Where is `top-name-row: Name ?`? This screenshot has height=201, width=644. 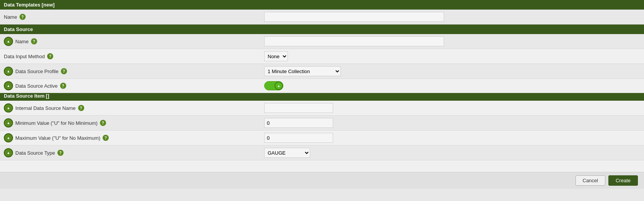
top-name-row: Name ? is located at coordinates (322, 17).